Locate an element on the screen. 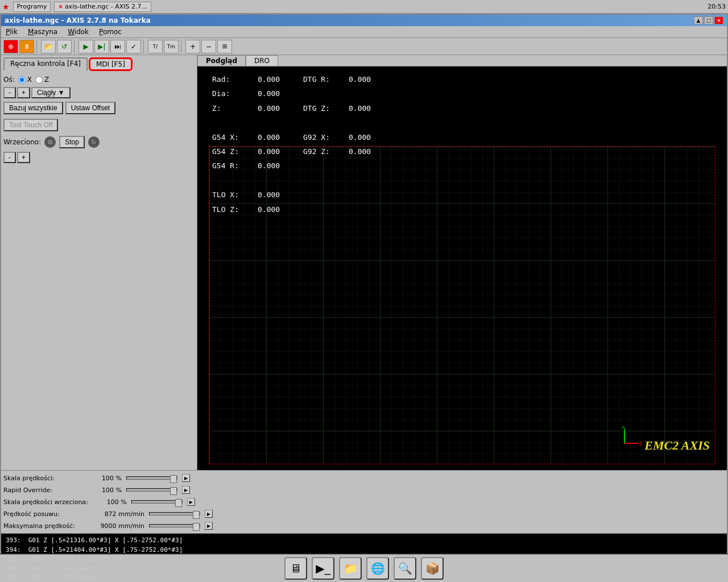 This screenshot has height=582, width=728. step-button: ⏭ is located at coordinates (118, 47).